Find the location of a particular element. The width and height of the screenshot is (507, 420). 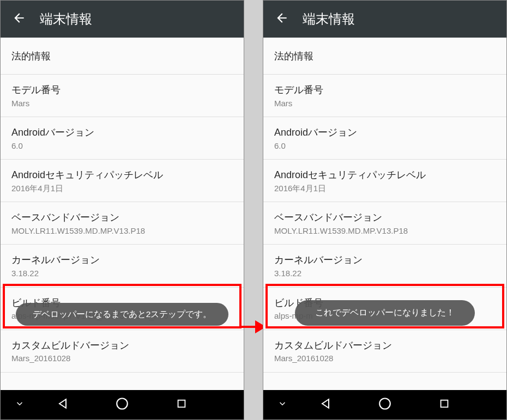

toast: デベロッパーになるまであと2ステップです。 is located at coordinates (122, 314).